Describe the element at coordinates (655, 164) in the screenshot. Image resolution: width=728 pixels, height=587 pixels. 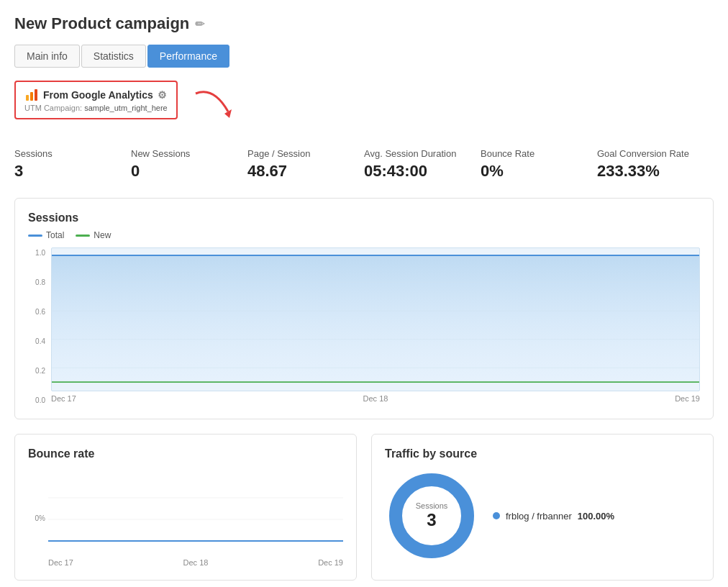
I see `metric-goal-conversion: Goal Conversion Rate 233.33%` at that location.